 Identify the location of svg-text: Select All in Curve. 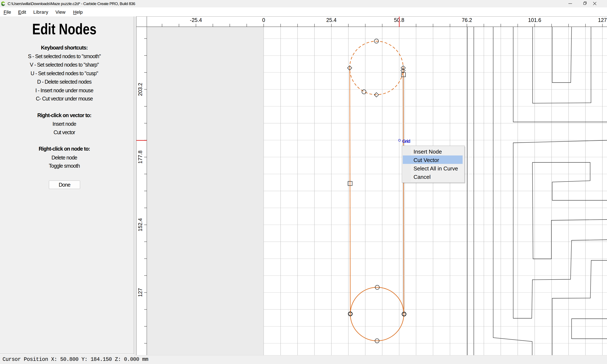
(436, 169).